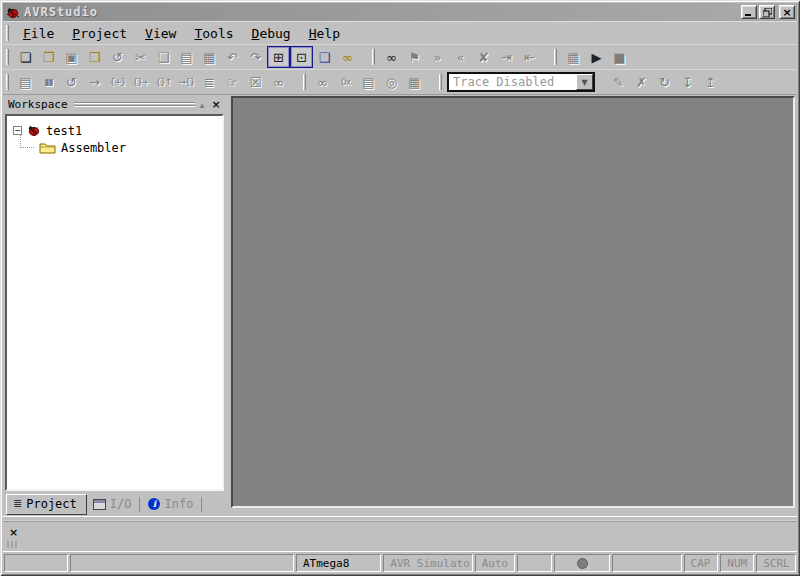 Image resolution: width=800 pixels, height=576 pixels. What do you see at coordinates (116, 104) in the screenshot?
I see `workspace-header: Workspace ▴ ×` at bounding box center [116, 104].